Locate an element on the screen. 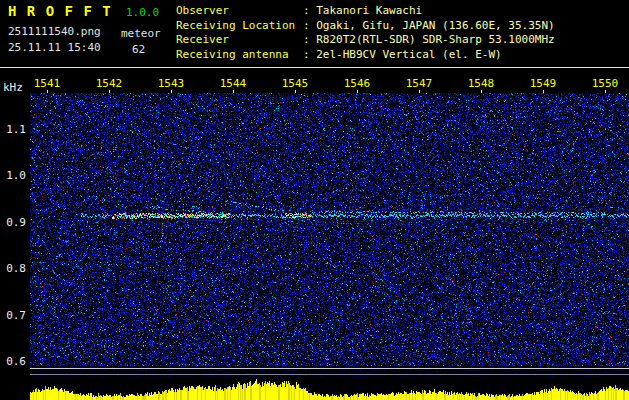  x-tick-label: 1546 is located at coordinates (357, 84).